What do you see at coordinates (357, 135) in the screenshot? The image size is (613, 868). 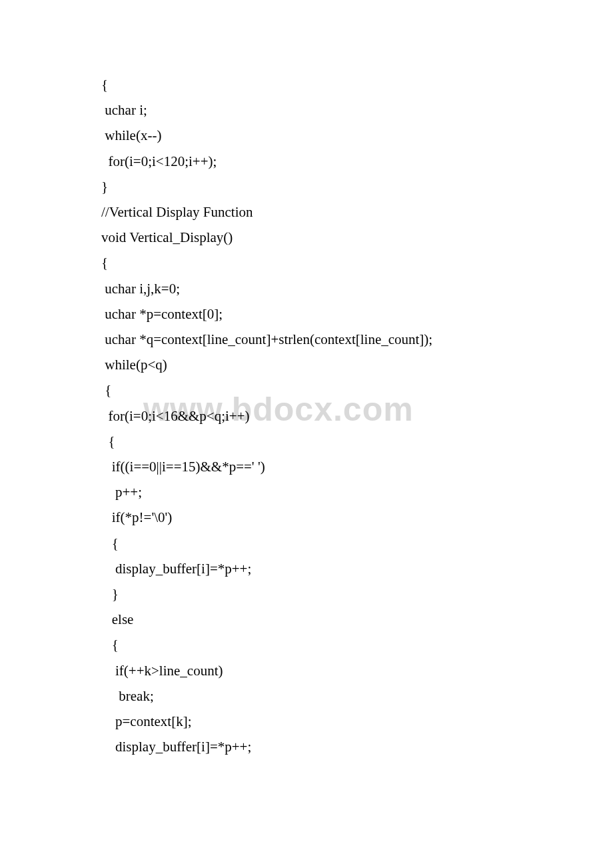 I see `code-line: while(x--)` at bounding box center [357, 135].